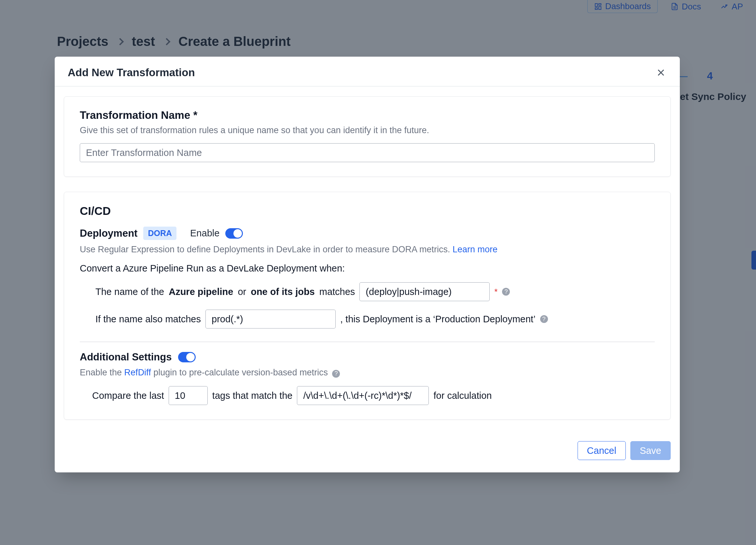  I want to click on required-mark: *, so click(496, 292).